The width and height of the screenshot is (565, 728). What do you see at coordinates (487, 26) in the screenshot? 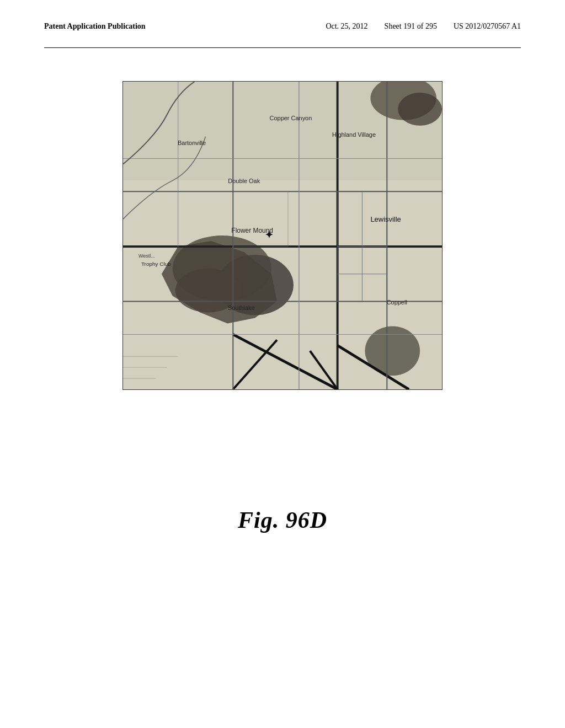
I see `patent-number: US 2012/0270567 A1` at bounding box center [487, 26].